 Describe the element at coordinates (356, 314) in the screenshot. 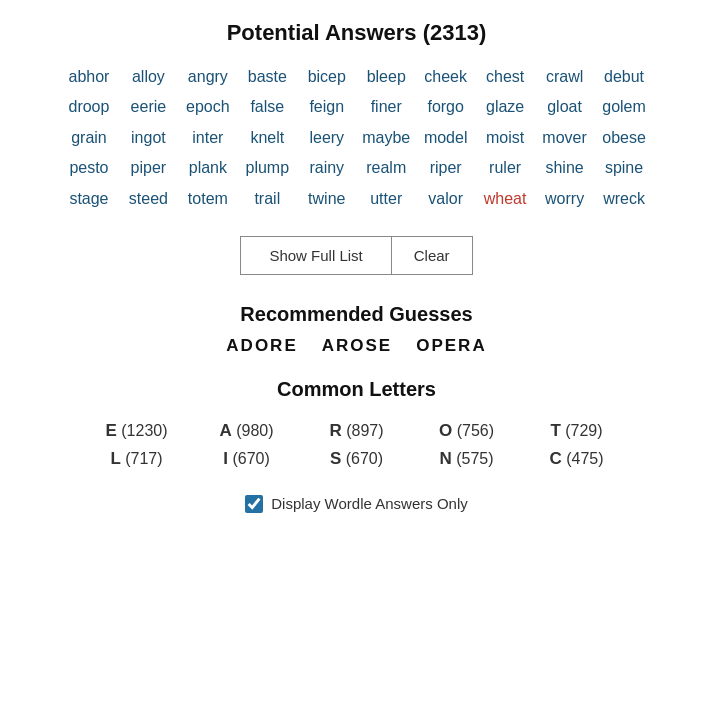

I see `recommended-guesses-title: Recommended Guesses` at that location.